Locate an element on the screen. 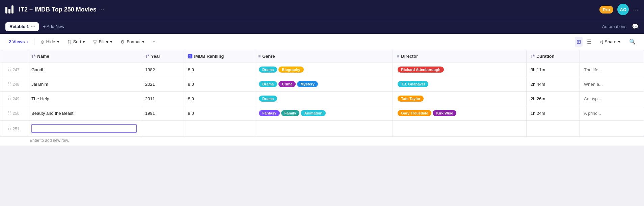 This screenshot has width=644, height=206. nav-right: Pro AO ··· is located at coordinates (619, 9).